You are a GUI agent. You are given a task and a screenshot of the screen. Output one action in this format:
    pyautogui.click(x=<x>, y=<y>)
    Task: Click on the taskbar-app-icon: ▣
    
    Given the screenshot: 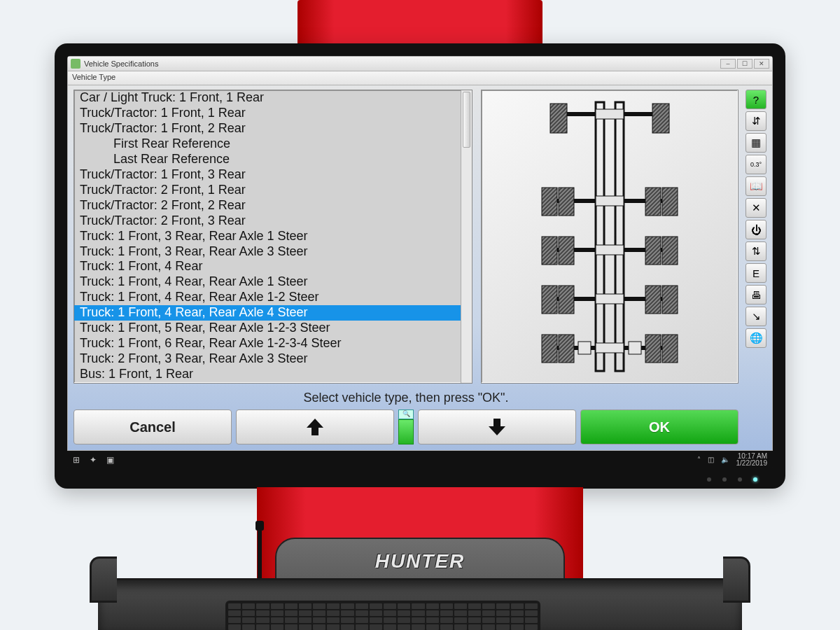 What is the action you would take?
    pyautogui.click(x=111, y=460)
    